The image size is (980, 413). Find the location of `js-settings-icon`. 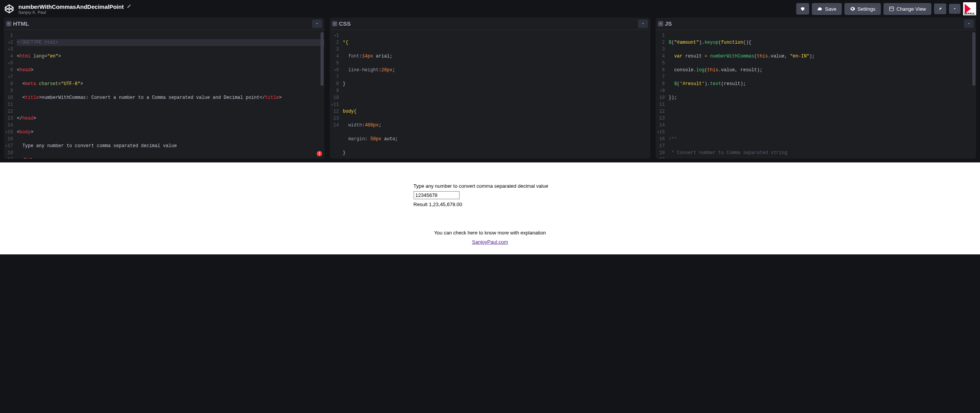

js-settings-icon is located at coordinates (661, 24).